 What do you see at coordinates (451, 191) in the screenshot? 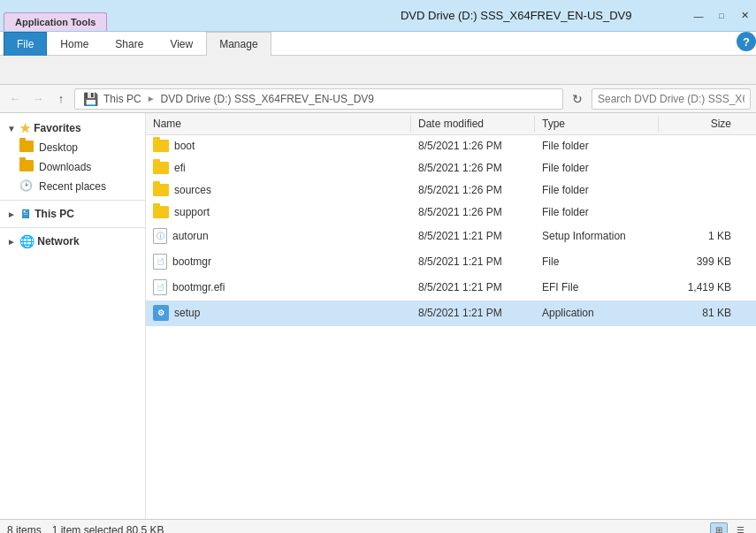
I see `table-row: sources 8/5/2021 1:26 PM File folder` at bounding box center [451, 191].